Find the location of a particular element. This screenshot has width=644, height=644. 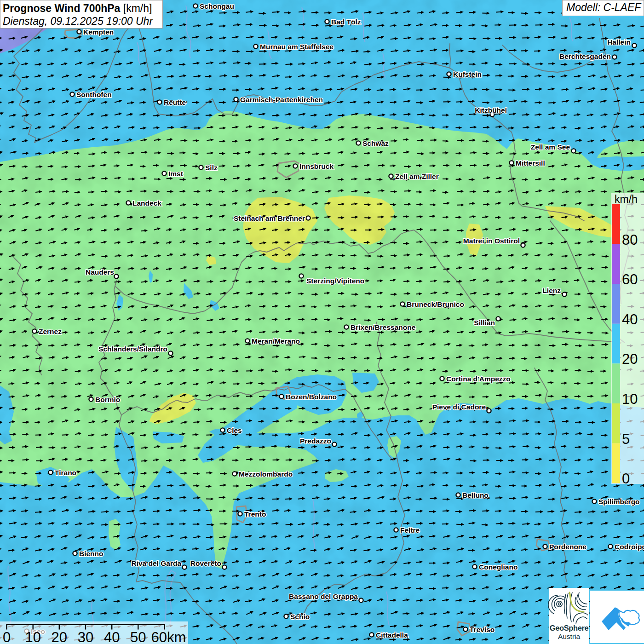

svg-text: Tirano is located at coordinates (65, 473).